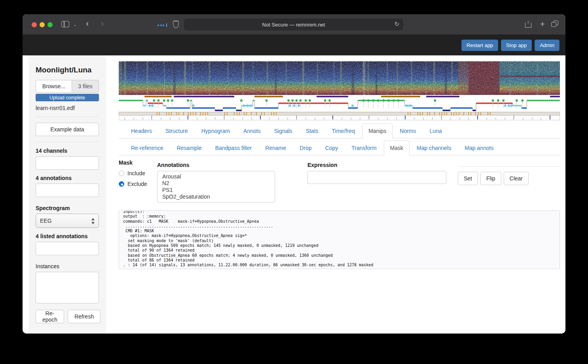 The height and width of the screenshot is (364, 588). What do you see at coordinates (436, 131) in the screenshot?
I see `tab-link: Luna` at bounding box center [436, 131].